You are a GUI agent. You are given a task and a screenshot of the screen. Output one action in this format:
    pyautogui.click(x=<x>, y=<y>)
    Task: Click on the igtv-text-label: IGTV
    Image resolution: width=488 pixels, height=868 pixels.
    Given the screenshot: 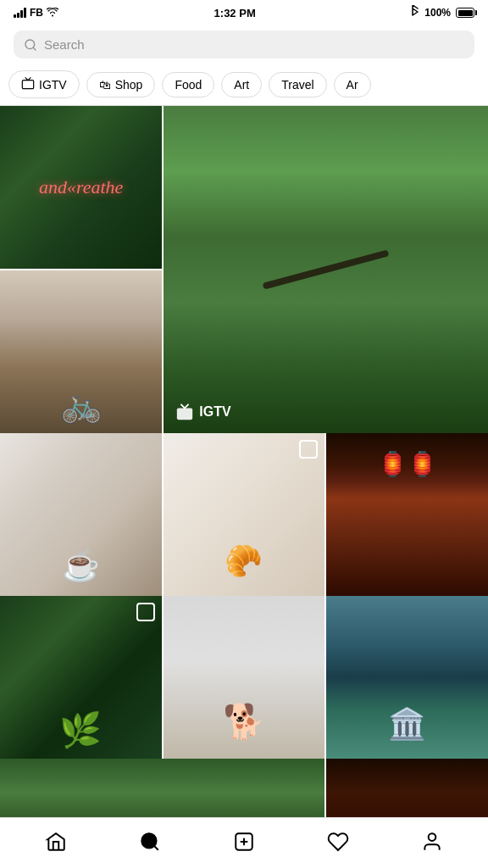 What is the action you would take?
    pyautogui.click(x=215, y=412)
    